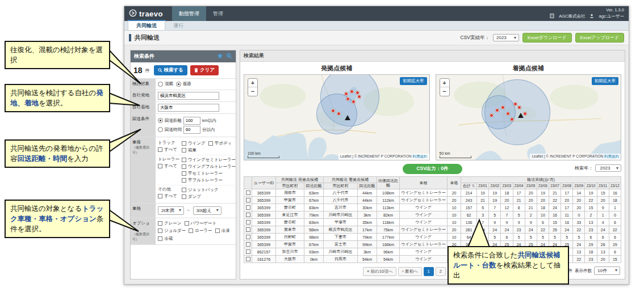 This screenshot has height=288, width=644. What do you see at coordinates (469, 186) in the screenshot?
I see `header-total: 合計 ⇅` at bounding box center [469, 186].